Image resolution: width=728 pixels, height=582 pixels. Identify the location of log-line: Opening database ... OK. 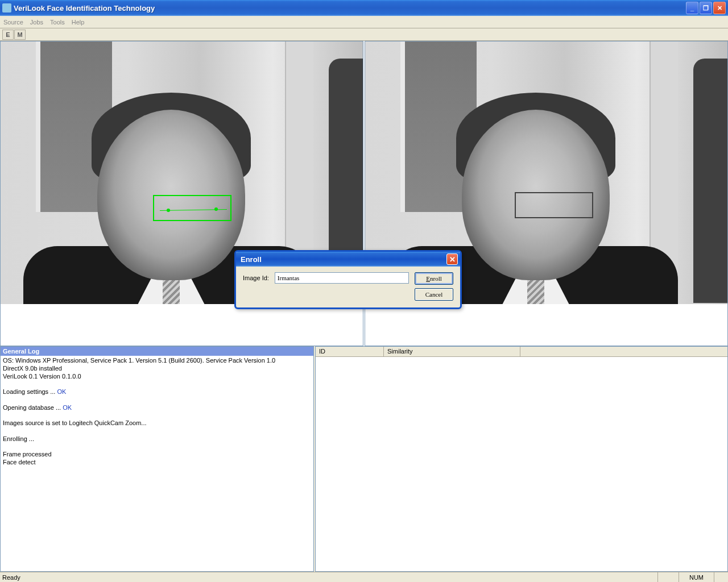
(157, 408).